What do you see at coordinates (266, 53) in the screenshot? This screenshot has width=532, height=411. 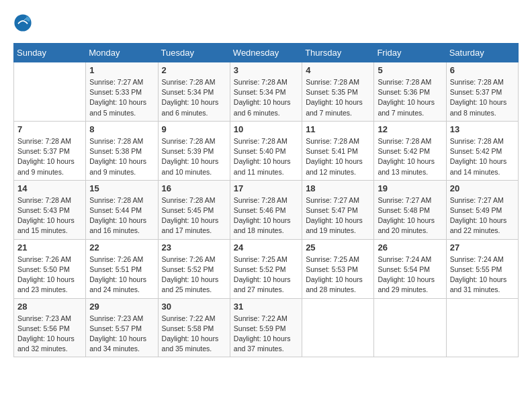 I see `weekday-row: SundayMondayTuesdayWednesdayThursdayFrid…` at bounding box center [266, 53].